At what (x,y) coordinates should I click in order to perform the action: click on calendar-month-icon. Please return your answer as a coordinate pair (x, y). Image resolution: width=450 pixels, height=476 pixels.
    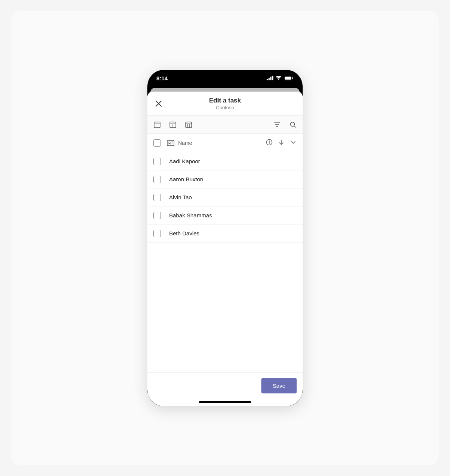
    Looking at the image, I should click on (189, 125).